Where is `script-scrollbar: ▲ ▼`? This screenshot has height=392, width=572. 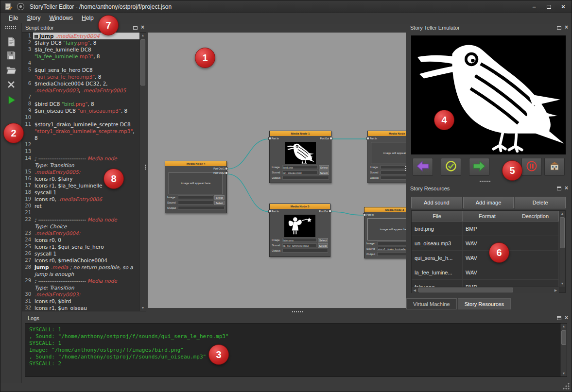 script-scrollbar: ▲ ▼ is located at coordinates (143, 172).